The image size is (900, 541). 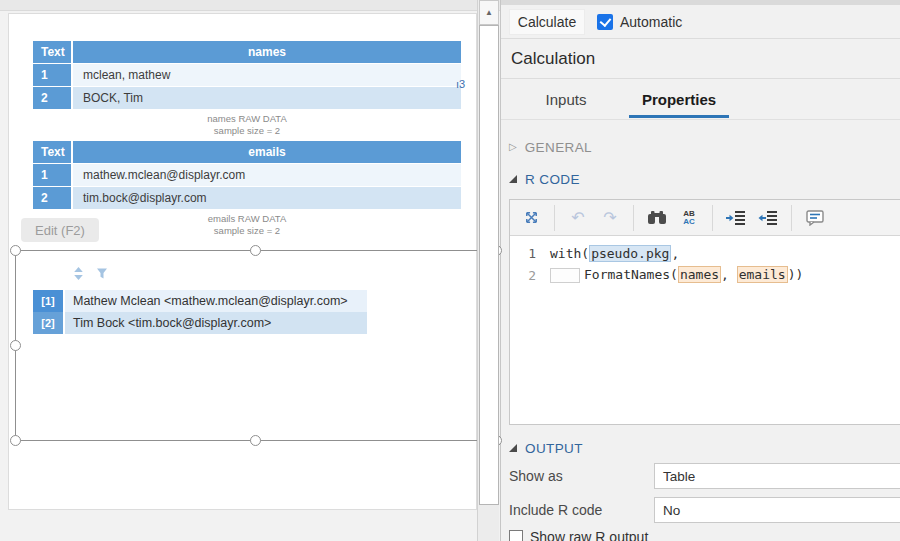 What do you see at coordinates (762, 274) in the screenshot?
I see `highlighted-token: emails` at bounding box center [762, 274].